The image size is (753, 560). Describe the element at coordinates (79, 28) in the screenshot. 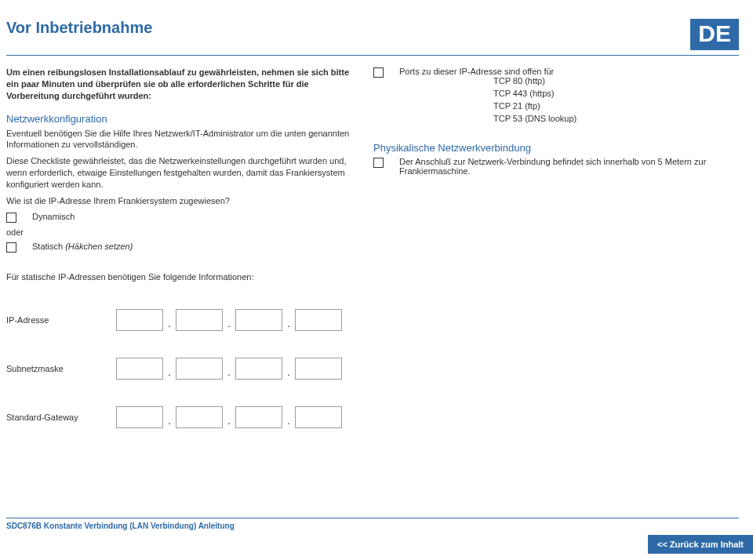

I see `page-title: Vor Inbetriebnahme` at that location.